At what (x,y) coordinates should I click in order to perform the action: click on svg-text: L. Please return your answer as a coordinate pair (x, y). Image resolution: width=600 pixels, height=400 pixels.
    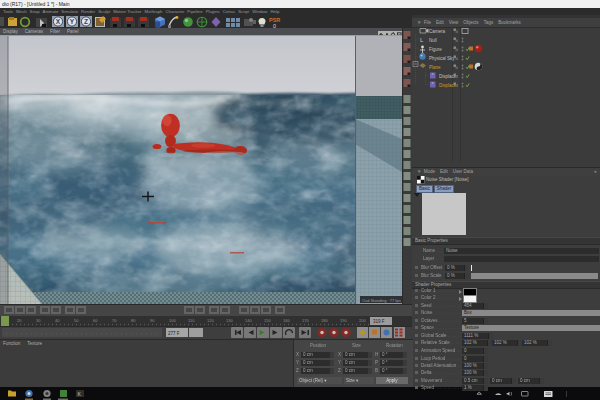
    Looking at the image, I should click on (422, 40).